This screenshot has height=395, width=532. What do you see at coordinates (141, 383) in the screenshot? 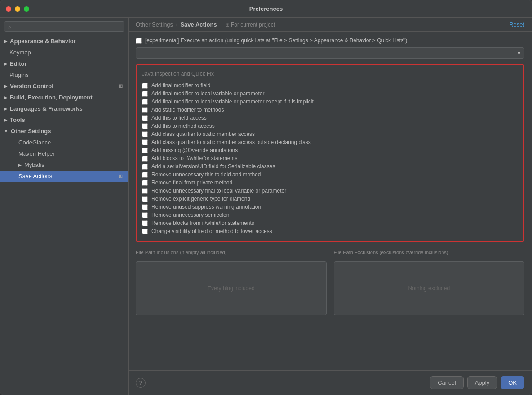
I see `help-button: ?` at bounding box center [141, 383].